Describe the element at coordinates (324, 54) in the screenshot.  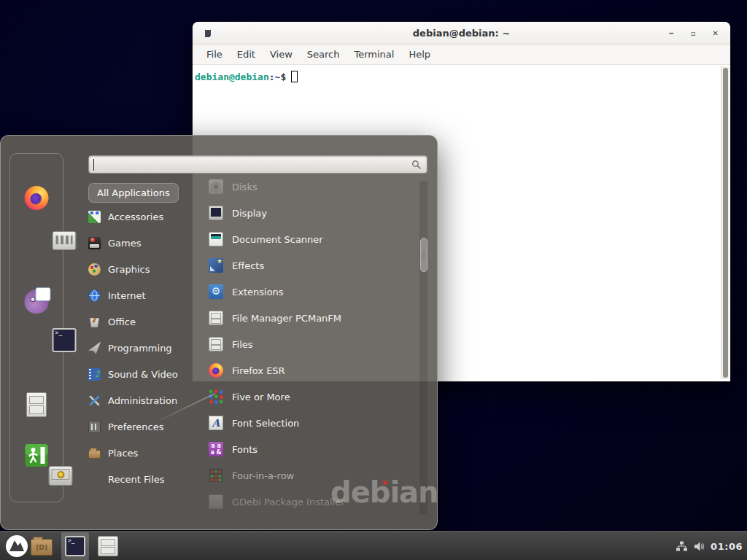
I see `menu-search: Search` at that location.